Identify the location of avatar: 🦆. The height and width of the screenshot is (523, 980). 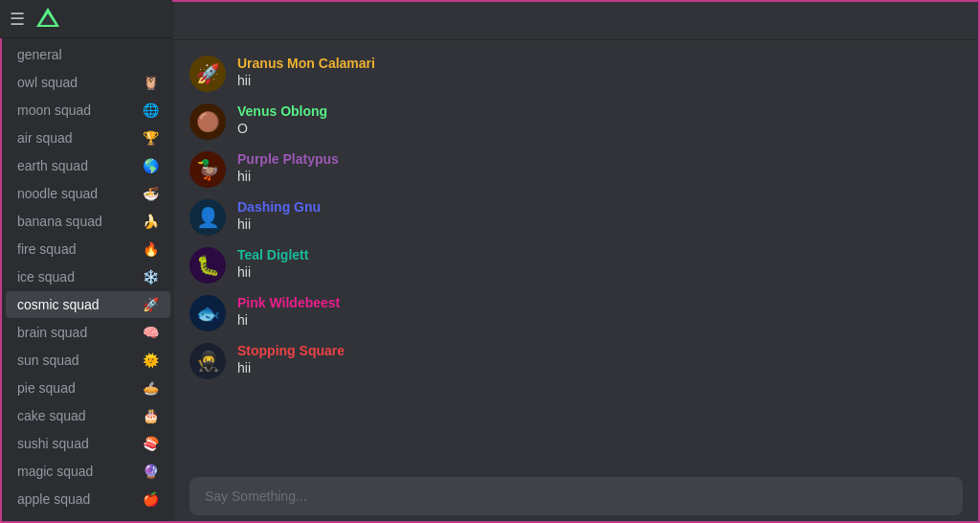
(208, 170).